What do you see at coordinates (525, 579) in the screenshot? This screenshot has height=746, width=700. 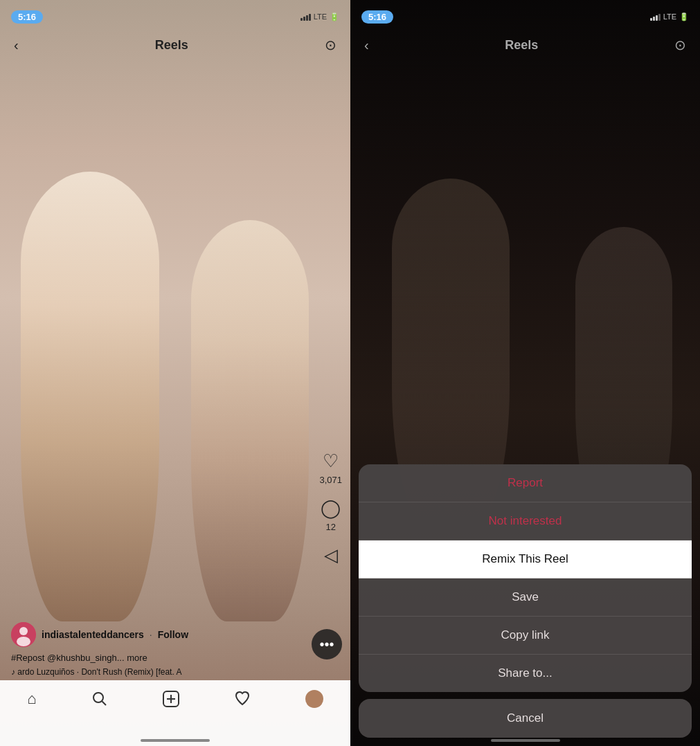 I see `action-sheet-main: Report Not interested Remix This Reel Sa…` at bounding box center [525, 579].